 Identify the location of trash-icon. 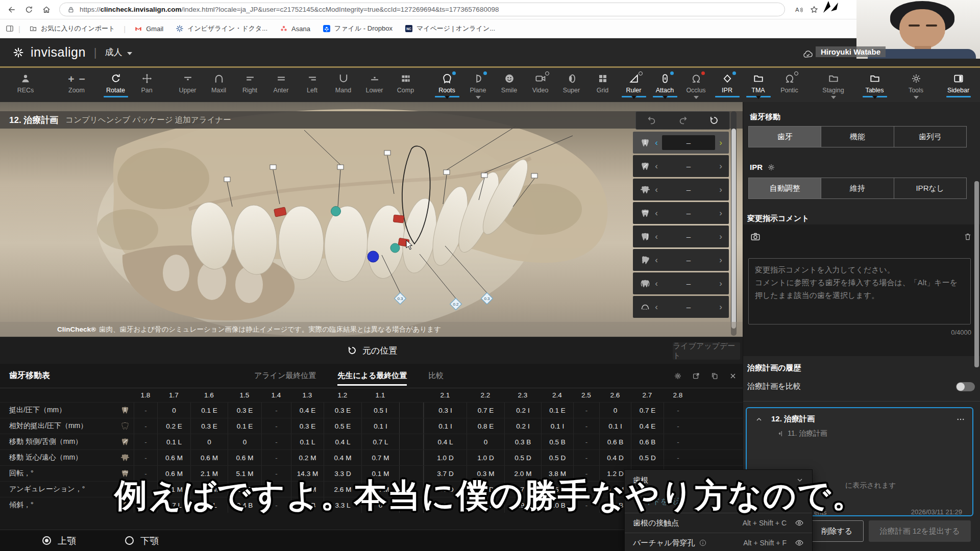
(968, 237).